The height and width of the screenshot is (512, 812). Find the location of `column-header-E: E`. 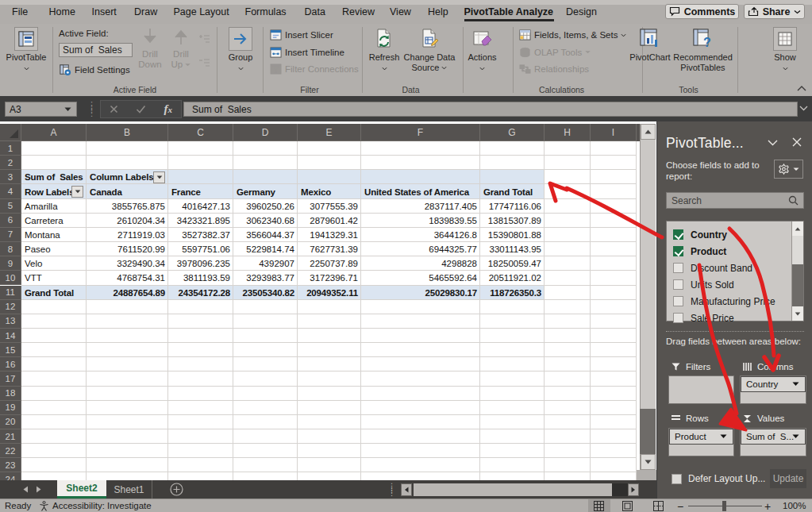

column-header-E: E is located at coordinates (329, 133).